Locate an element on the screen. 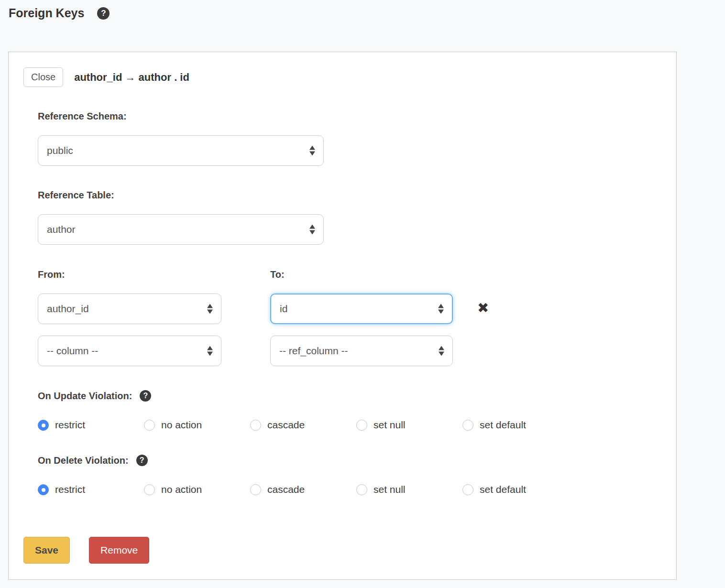  on-update-violation-label: On Update Violation: is located at coordinates (85, 396).